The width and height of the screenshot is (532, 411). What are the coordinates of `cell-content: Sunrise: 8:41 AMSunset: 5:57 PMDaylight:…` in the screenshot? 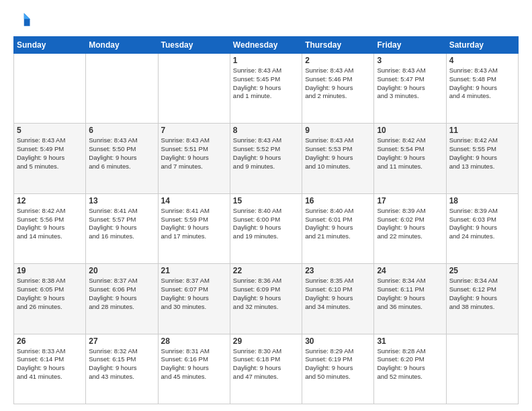 It's located at (122, 224).